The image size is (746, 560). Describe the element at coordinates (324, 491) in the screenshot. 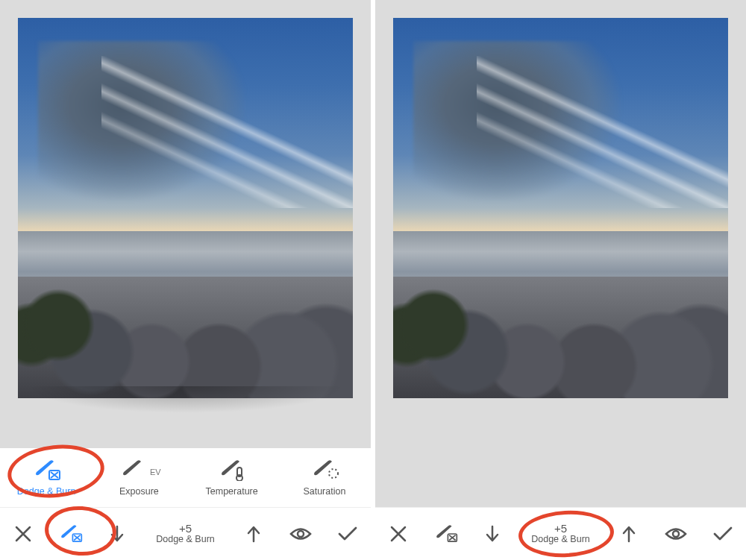

I see `tool-label: Saturation` at that location.